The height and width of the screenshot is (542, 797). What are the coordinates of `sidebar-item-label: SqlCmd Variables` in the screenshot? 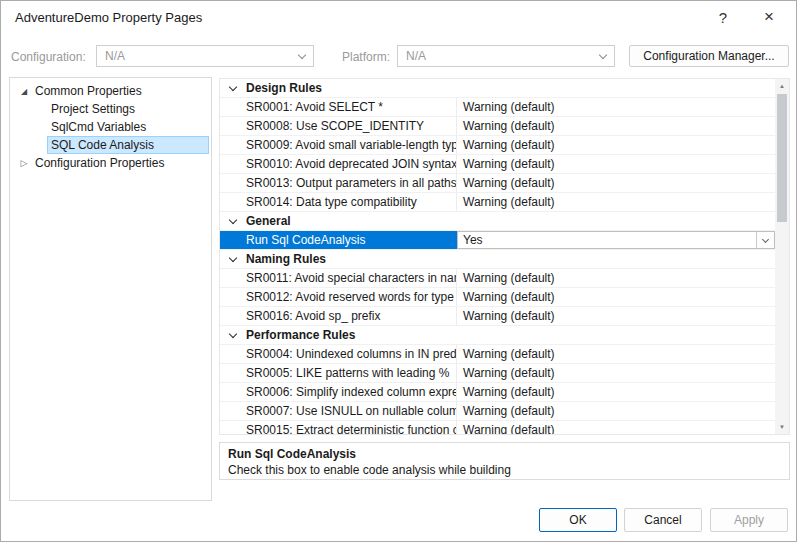 It's located at (98, 127).